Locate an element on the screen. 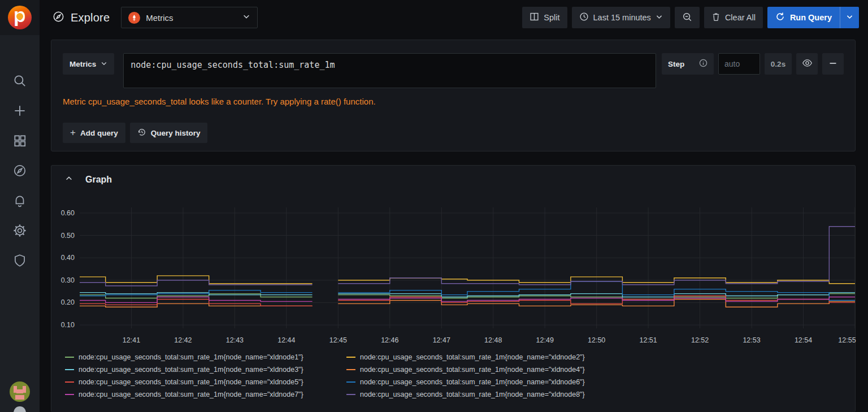 The width and height of the screenshot is (868, 412). user-avatar is located at coordinates (20, 392).